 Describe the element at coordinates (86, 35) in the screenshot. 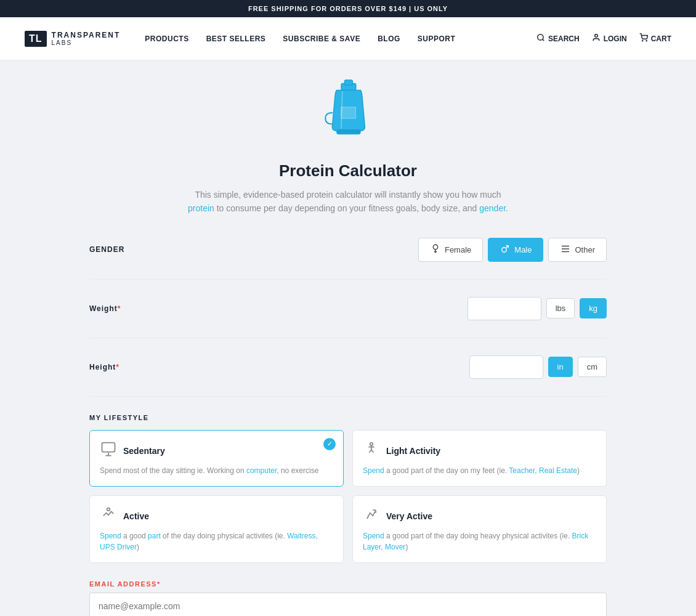

I see `logo-brand: TRANSPARENT` at that location.